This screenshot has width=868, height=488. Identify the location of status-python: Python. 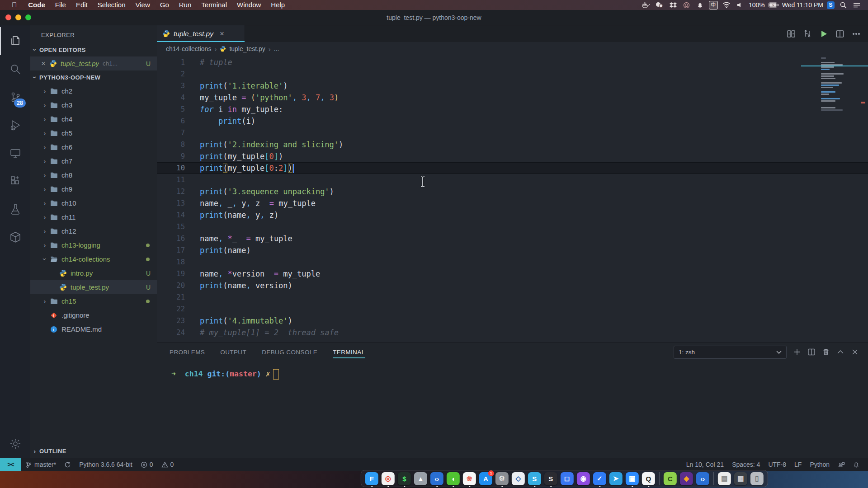
(820, 465).